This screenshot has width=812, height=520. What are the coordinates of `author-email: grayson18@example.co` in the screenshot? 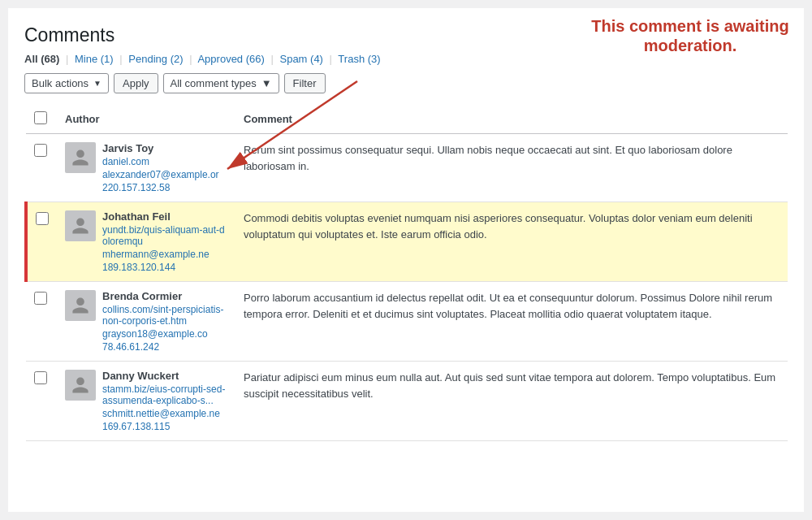 It's located at (165, 334).